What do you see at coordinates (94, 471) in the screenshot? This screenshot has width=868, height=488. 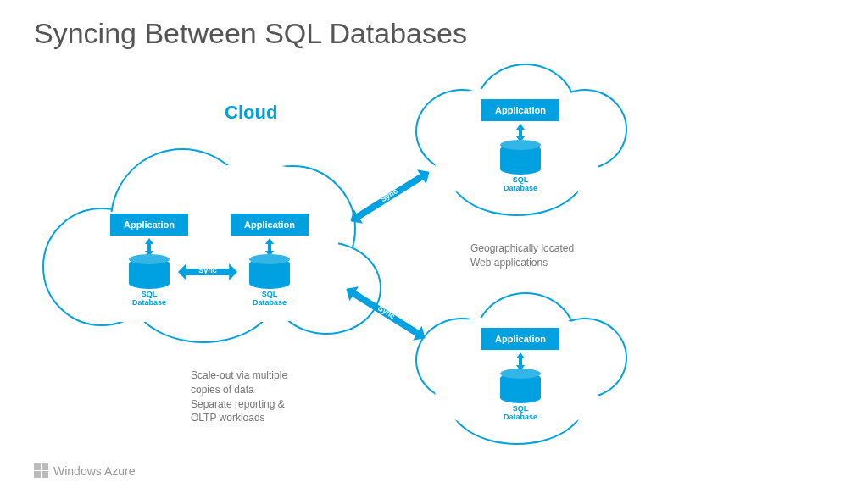 I see `footer-brand-text: Windows Azure` at bounding box center [94, 471].